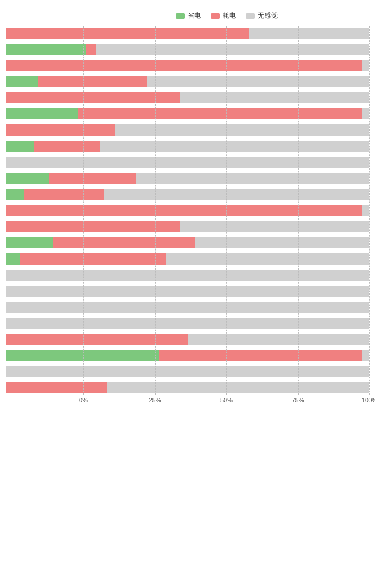  Describe the element at coordinates (229, 16) in the screenshot. I see `legend-label: 耗电` at that location.